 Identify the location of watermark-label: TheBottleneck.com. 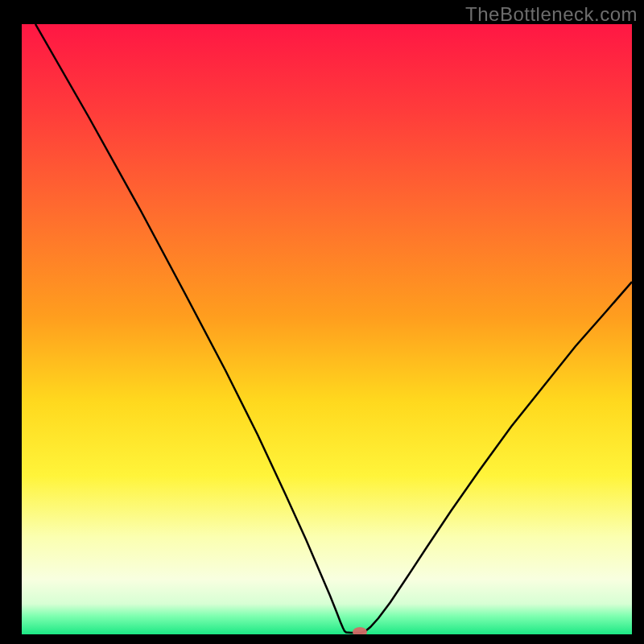
(551, 14).